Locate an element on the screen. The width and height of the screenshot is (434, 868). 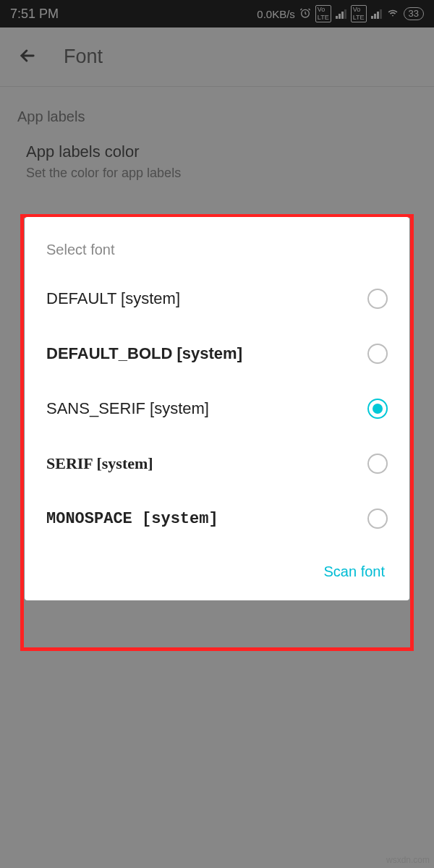
font-option-label: SANS_SERIF [system] is located at coordinates (127, 409).